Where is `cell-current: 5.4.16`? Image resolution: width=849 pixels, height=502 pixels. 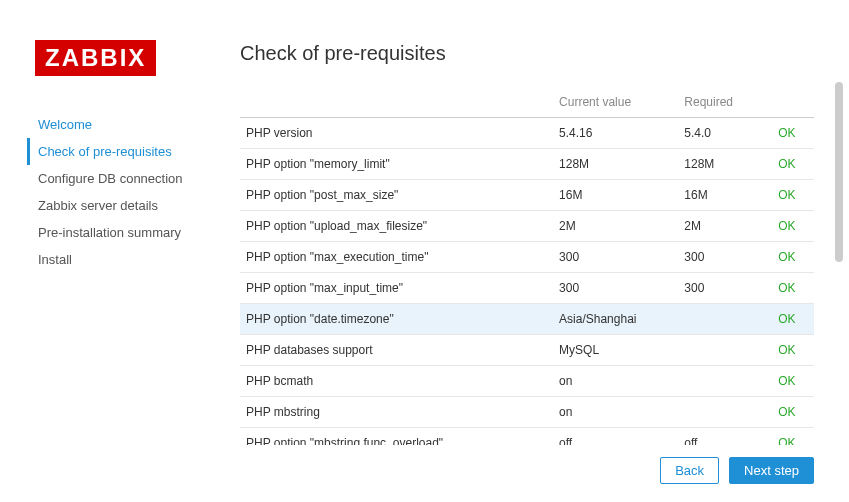
cell-current: 5.4.16 is located at coordinates (616, 134).